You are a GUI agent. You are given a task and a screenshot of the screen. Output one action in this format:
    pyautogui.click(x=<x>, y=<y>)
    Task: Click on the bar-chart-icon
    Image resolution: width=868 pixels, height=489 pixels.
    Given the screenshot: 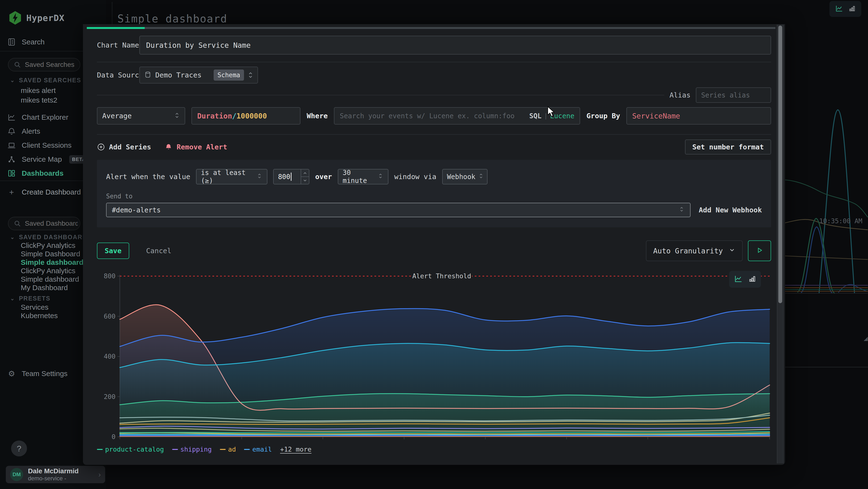 What is the action you would take?
    pyautogui.click(x=852, y=9)
    